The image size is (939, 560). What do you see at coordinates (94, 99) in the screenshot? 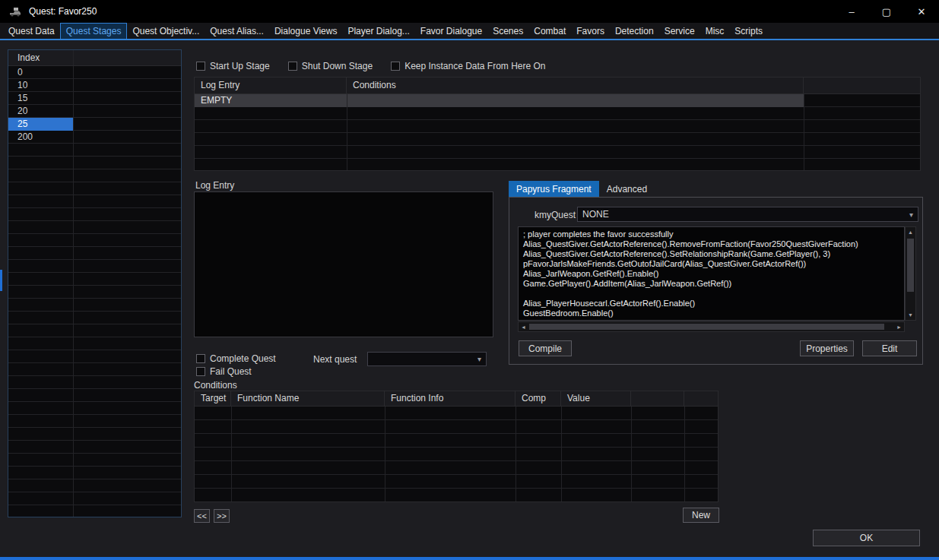
I see `index-row-15: 15` at bounding box center [94, 99].